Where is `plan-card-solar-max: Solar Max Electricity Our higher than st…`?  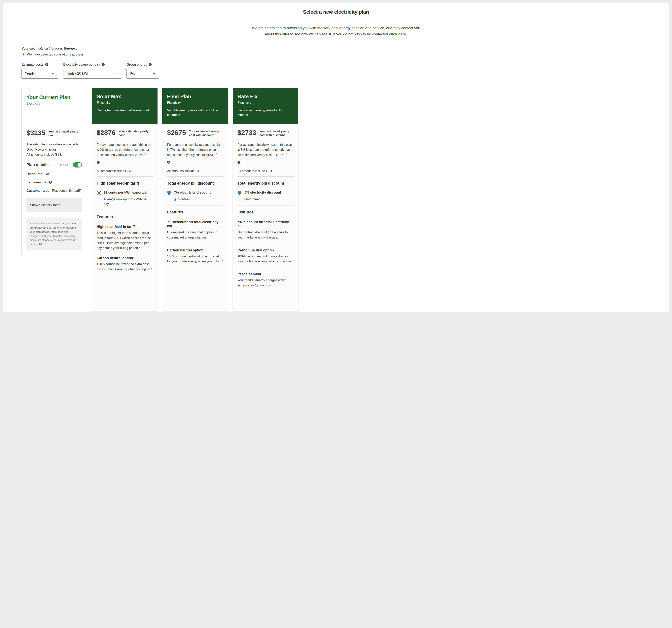 plan-card-solar-max: Solar Max Electricity Our higher than st… is located at coordinates (125, 200).